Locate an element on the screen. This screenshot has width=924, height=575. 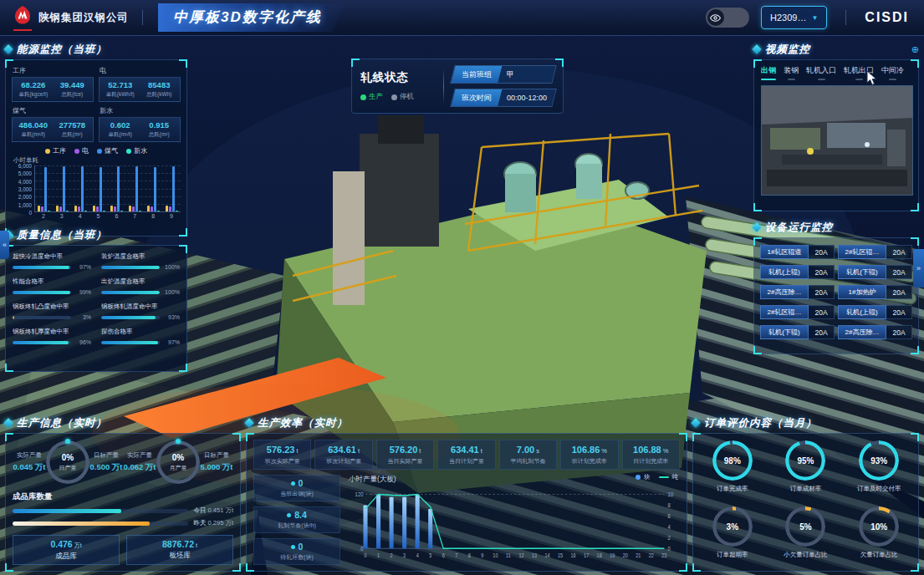
energy-legend-item: 新水 is located at coordinates (137, 150).